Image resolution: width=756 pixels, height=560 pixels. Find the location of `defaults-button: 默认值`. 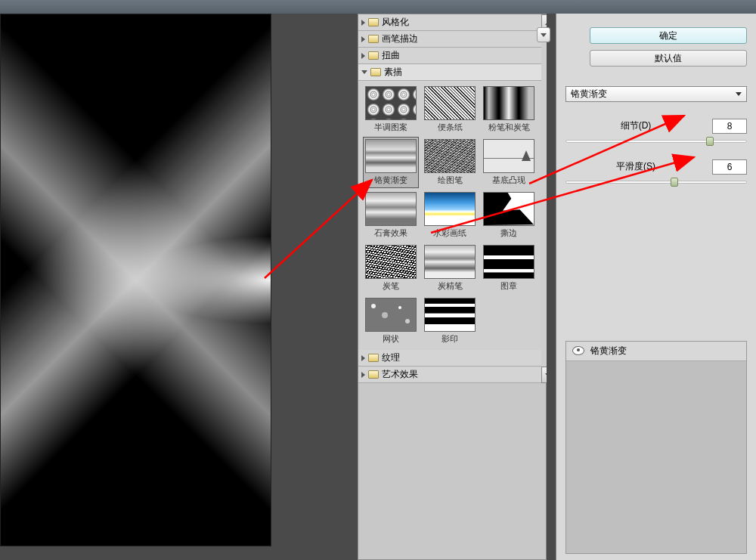

defaults-button: 默认值 is located at coordinates (668, 58).